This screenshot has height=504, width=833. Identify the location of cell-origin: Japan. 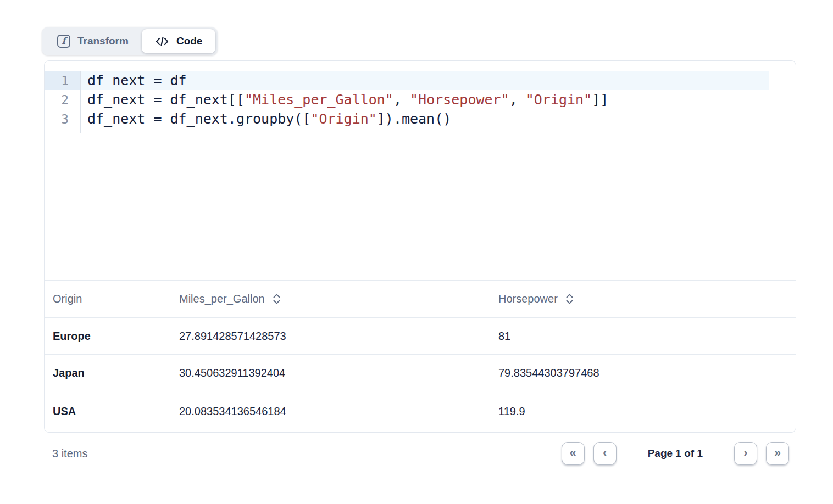
(108, 373).